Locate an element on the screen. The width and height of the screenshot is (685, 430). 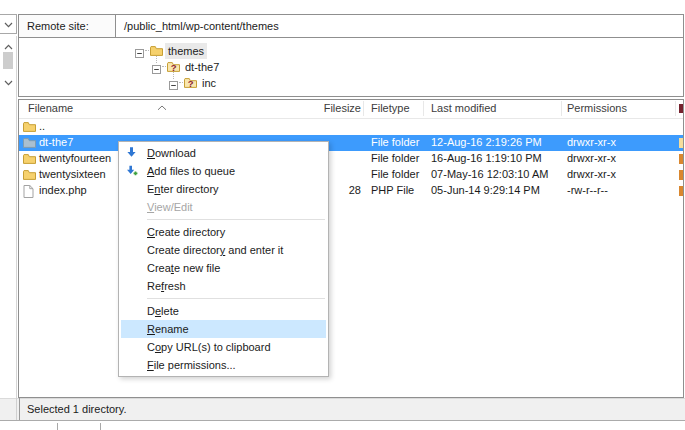
remote-site-bar: Remote site: /public_html/wp-content/the… is located at coordinates (351, 26).